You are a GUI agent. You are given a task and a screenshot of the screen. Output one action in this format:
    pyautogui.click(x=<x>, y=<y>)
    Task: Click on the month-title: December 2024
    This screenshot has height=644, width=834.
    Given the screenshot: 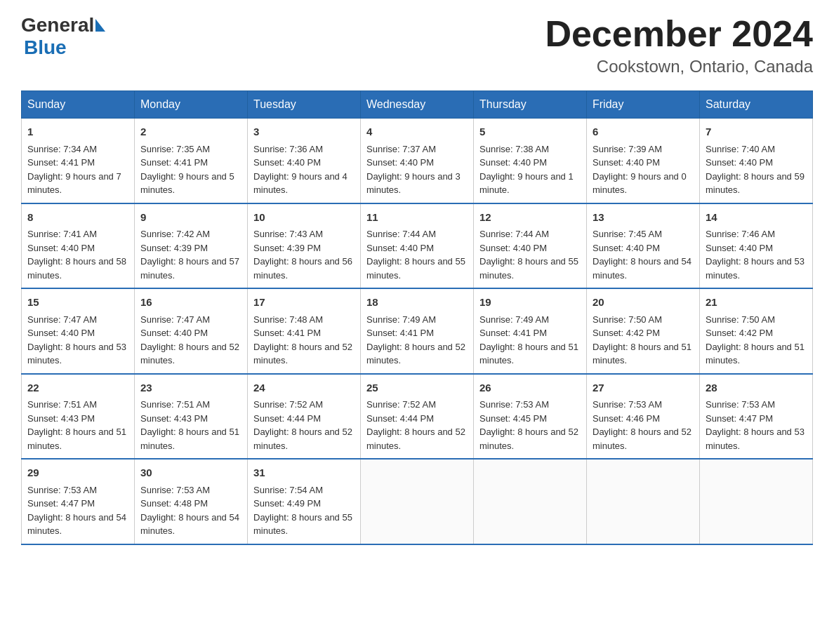 What is the action you would take?
    pyautogui.click(x=679, y=34)
    